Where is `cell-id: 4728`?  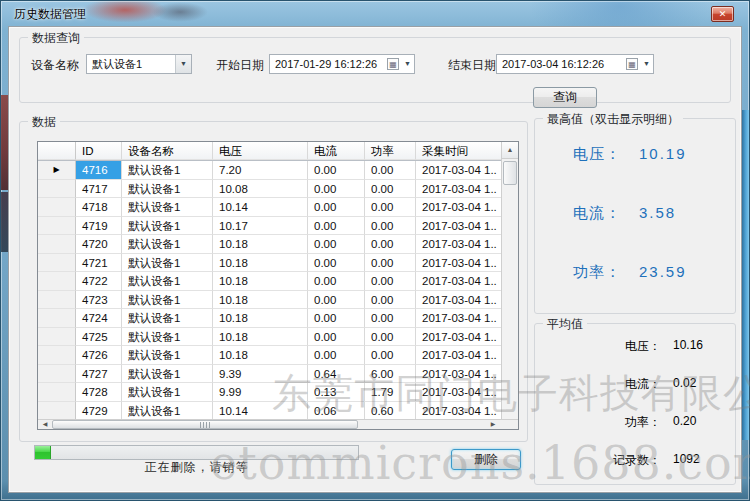
cell-id: 4728 is located at coordinates (99, 392).